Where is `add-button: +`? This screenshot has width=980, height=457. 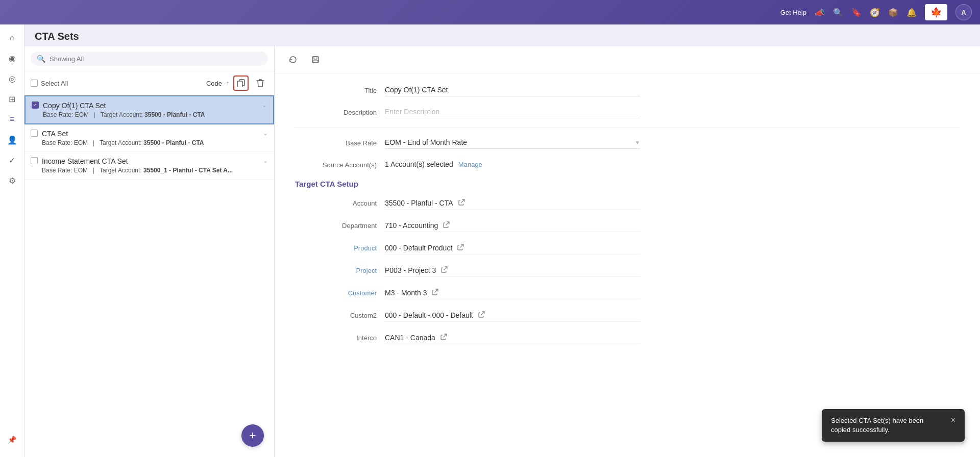 add-button: + is located at coordinates (253, 436).